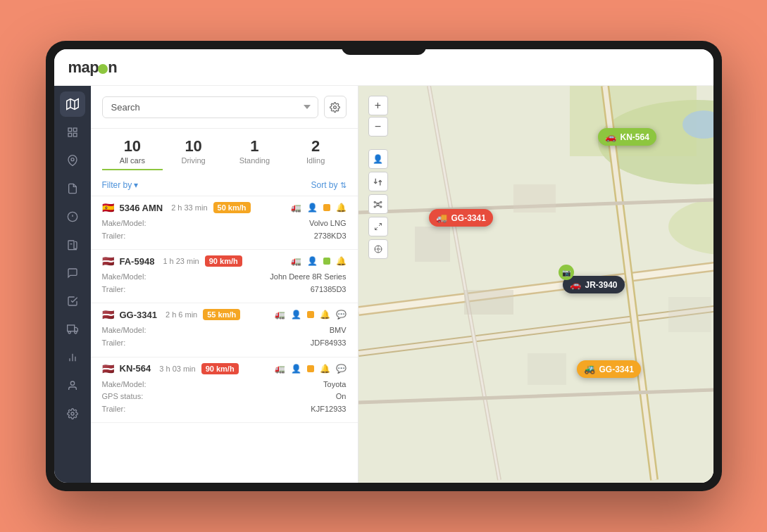  I want to click on detail-make-model: Make/Model: Toyota, so click(224, 385).